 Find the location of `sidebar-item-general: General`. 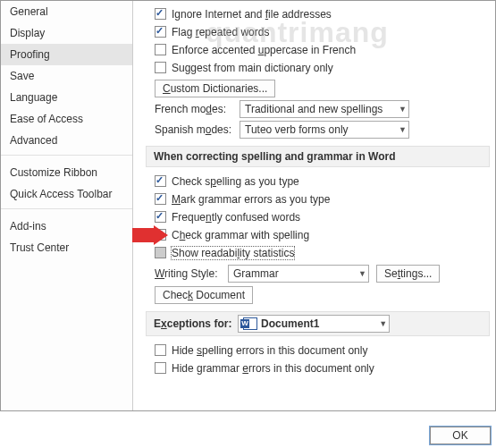

sidebar-item-general: General is located at coordinates (66, 12).